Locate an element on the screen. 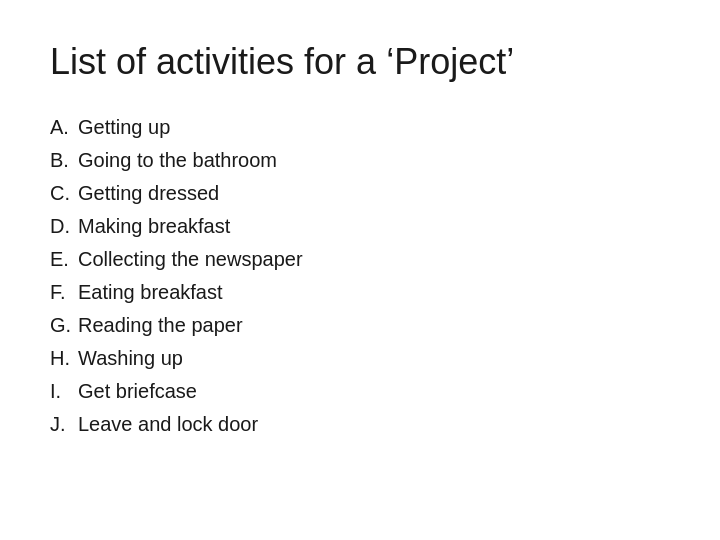 The height and width of the screenshot is (540, 720). activity-label: A. is located at coordinates (64, 128).